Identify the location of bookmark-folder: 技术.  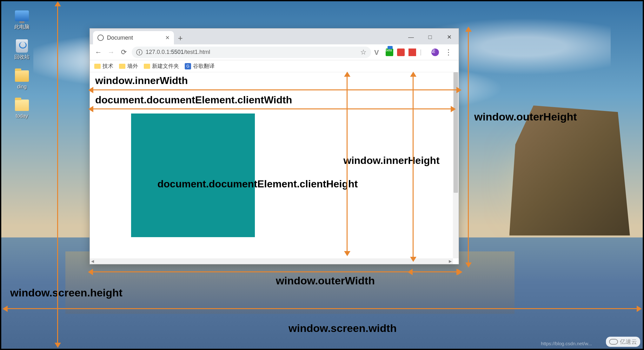
(104, 66).